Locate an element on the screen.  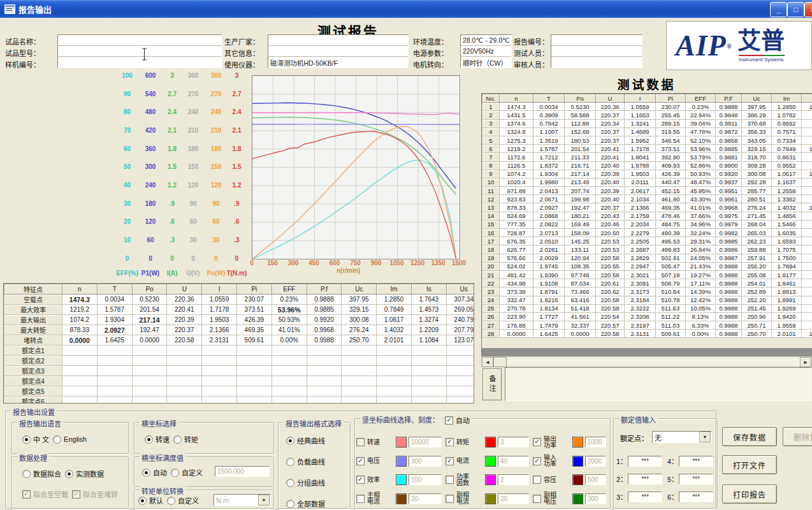
table-row: 18626.772.0281133.11220.532.2687499.8326… is located at coordinates (648, 250).